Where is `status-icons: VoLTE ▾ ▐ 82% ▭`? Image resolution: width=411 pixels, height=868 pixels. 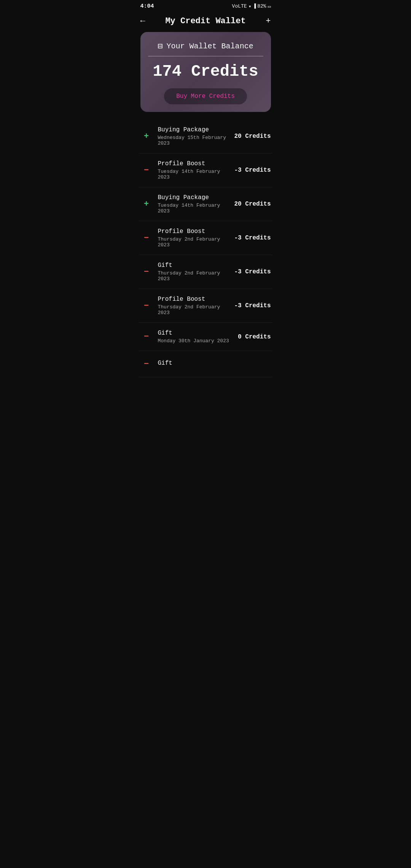
status-icons: VoLTE ▾ ▐ 82% ▭ is located at coordinates (252, 6).